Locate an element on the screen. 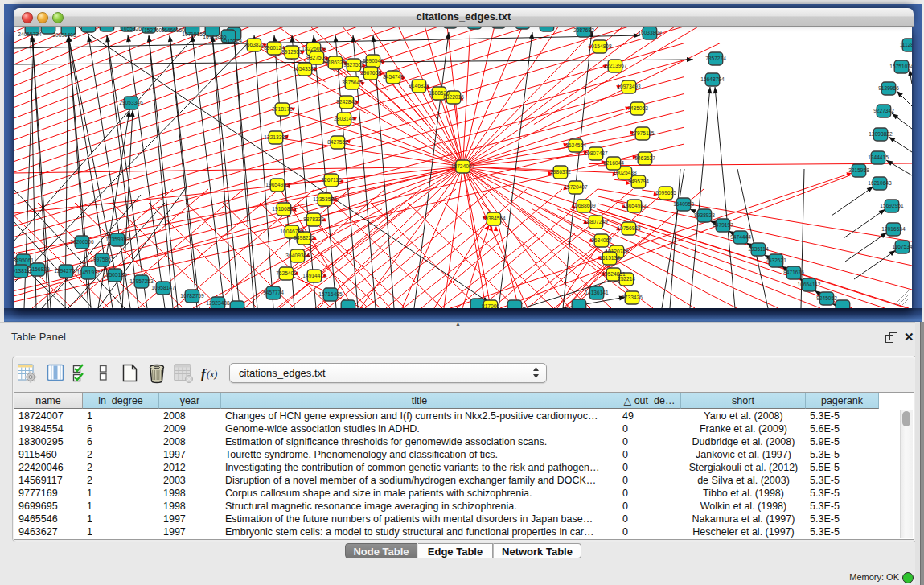 The image size is (924, 585). svg-text: 7357274 is located at coordinates (716, 58).